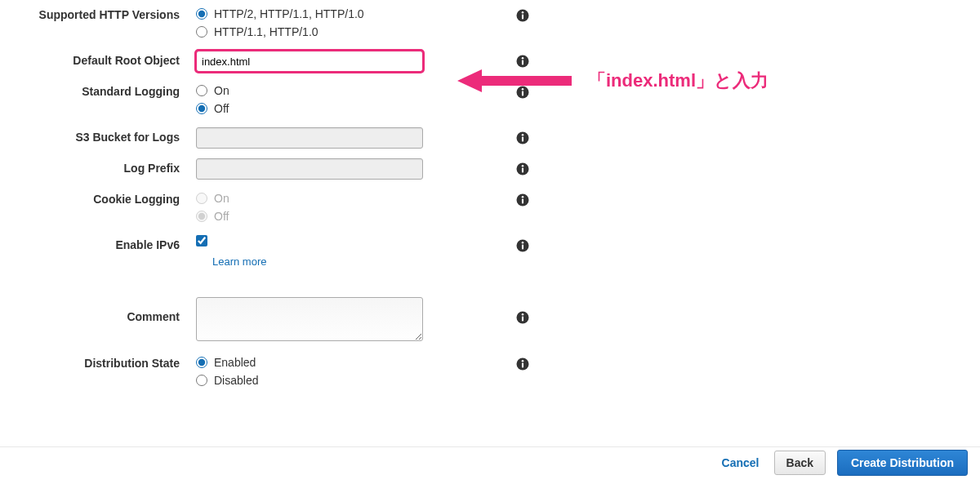  What do you see at coordinates (222, 198) in the screenshot?
I see `radio-cookielog-on-label: On` at bounding box center [222, 198].